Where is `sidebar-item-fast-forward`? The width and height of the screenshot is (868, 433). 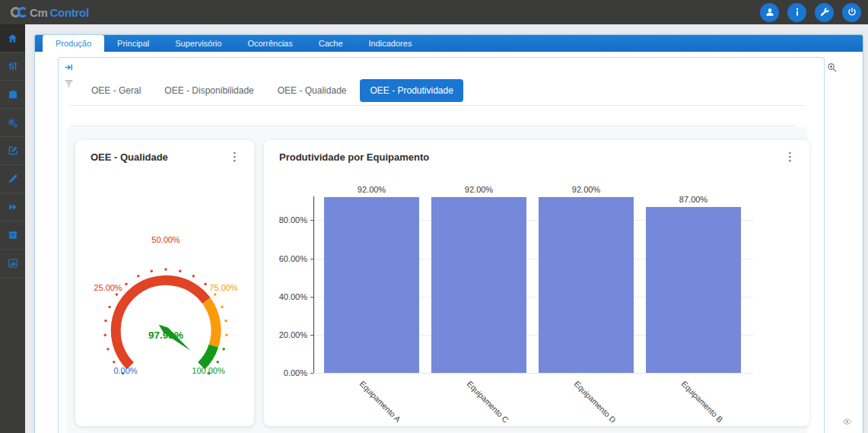
sidebar-item-fast-forward is located at coordinates (12, 207).